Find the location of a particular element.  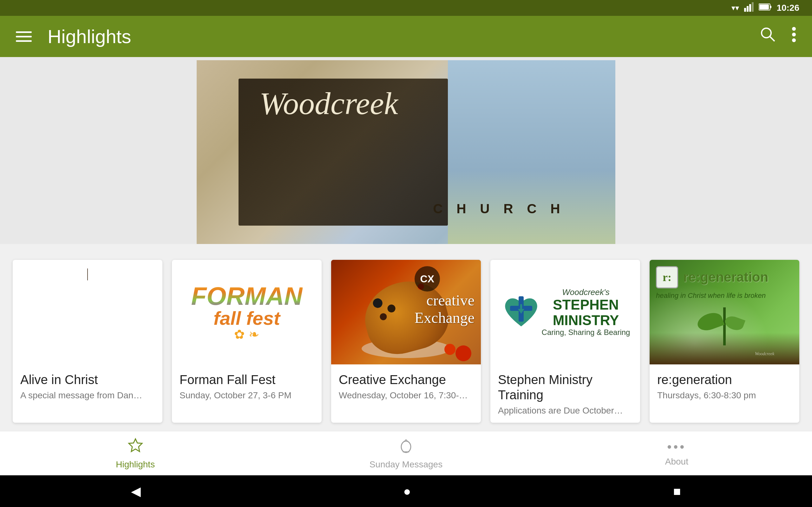

about-nav-icon: ••• is located at coordinates (676, 447).